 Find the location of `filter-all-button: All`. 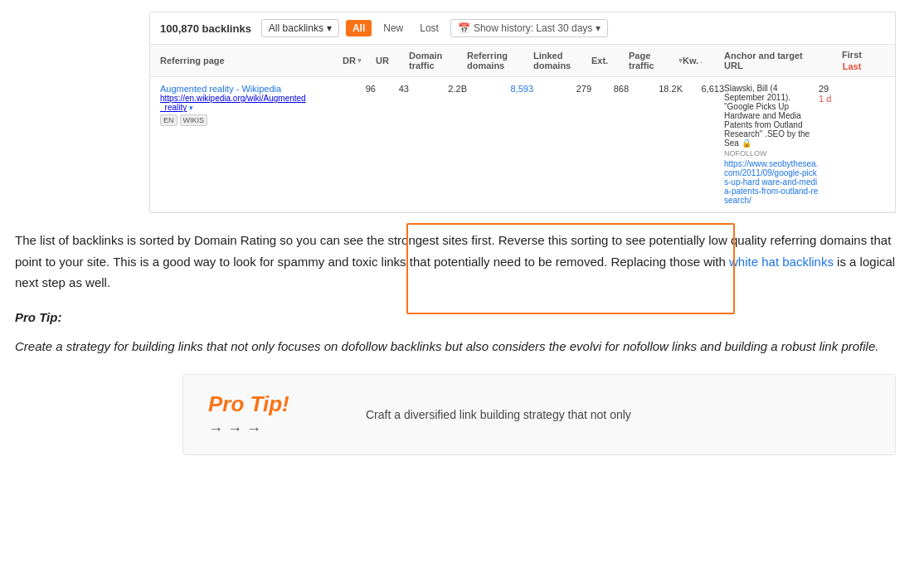

filter-all-button: All is located at coordinates (358, 28).